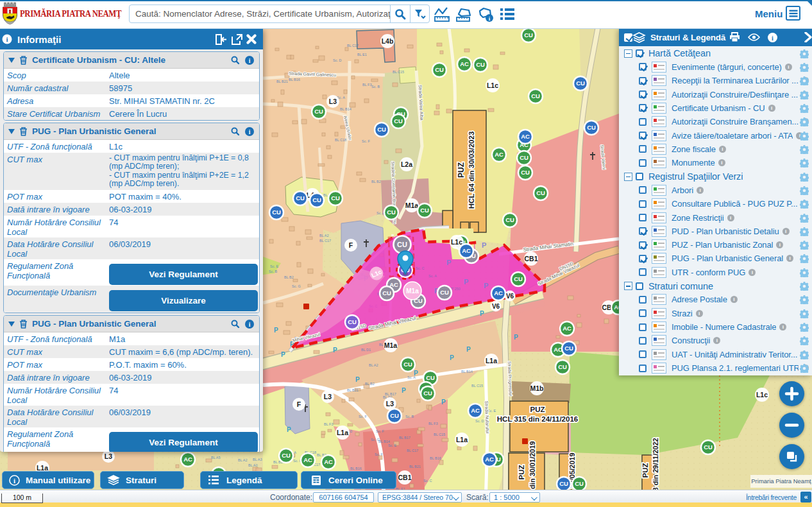 This screenshot has width=812, height=507. I want to click on svg-text: BL B17, so click(405, 438).